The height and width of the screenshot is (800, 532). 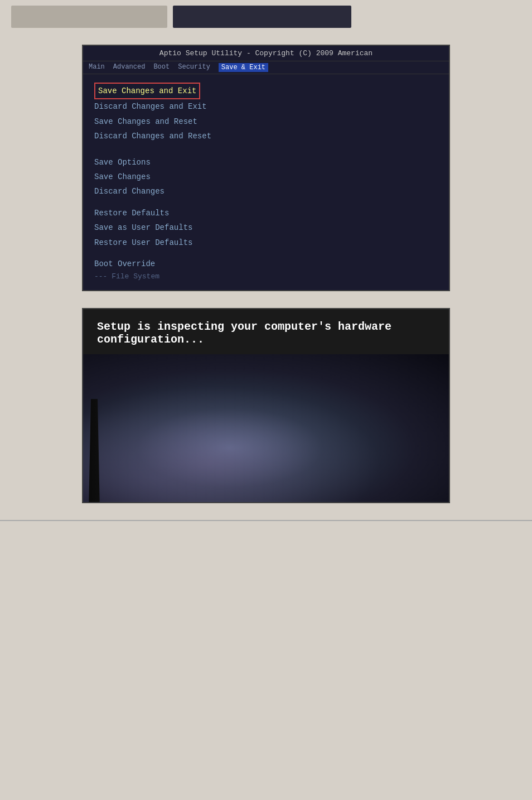 What do you see at coordinates (266, 68) in the screenshot?
I see `bios-nav-bar: Main Advanced Boot Security Save & Exit` at bounding box center [266, 68].